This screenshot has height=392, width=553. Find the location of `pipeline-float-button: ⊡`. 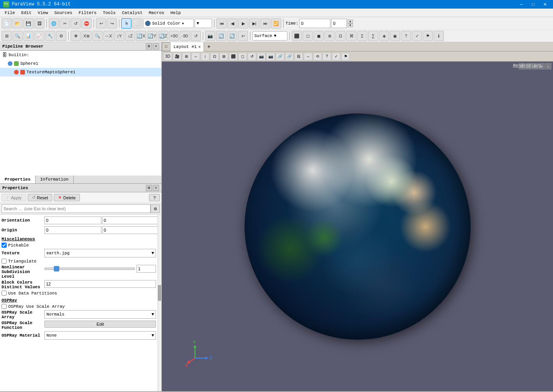

pipeline-float-button: ⊡ is located at coordinates (149, 46).